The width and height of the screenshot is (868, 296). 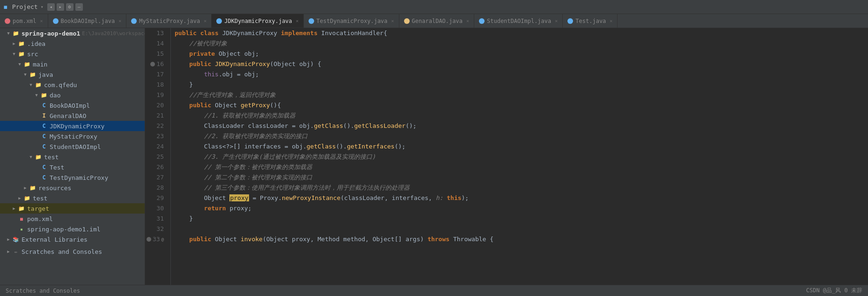 I want to click on tab-label: pom.xml, so click(x=24, y=21).